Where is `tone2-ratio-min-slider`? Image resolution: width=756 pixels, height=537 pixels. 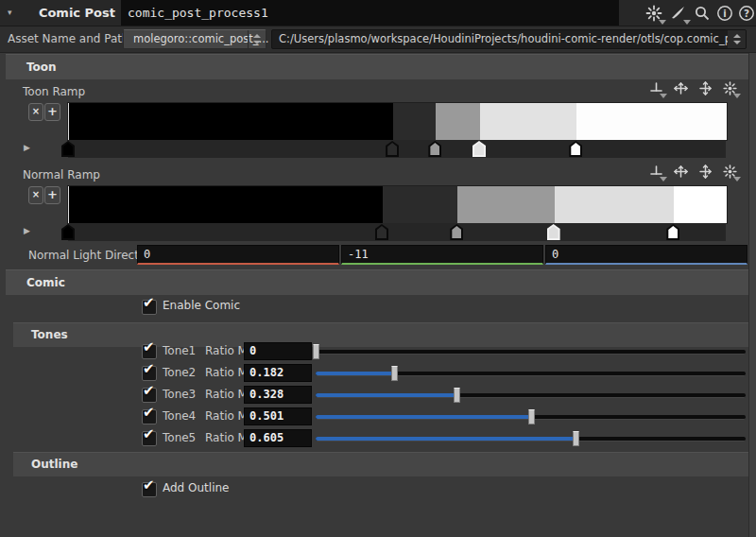
tone2-ratio-min-slider is located at coordinates (531, 372).